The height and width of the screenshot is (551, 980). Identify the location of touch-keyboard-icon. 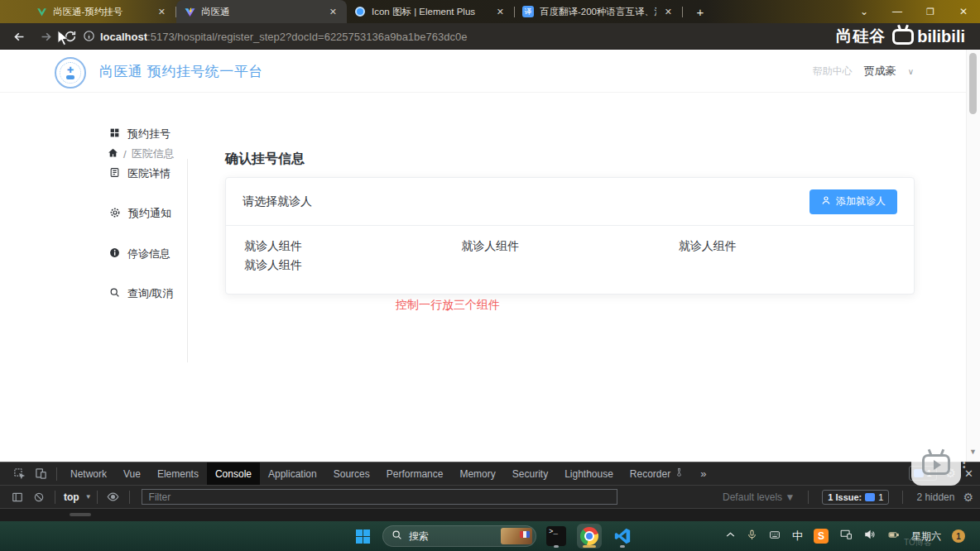
(775, 536).